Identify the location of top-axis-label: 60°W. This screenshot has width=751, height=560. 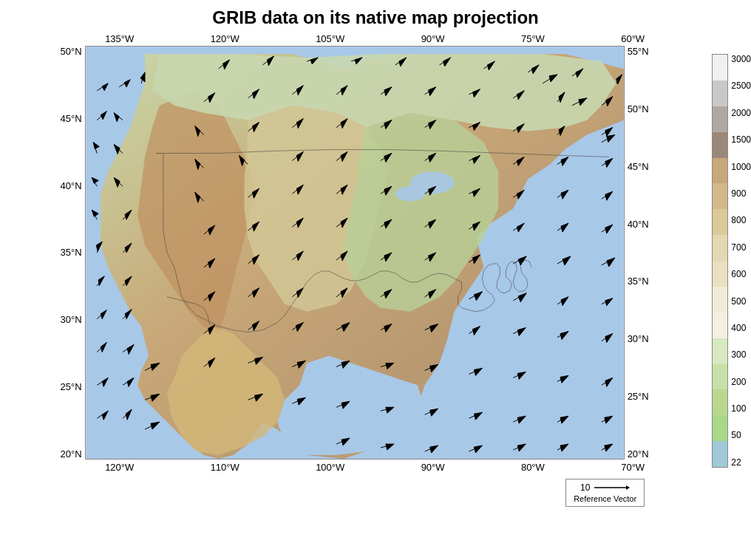
(633, 38).